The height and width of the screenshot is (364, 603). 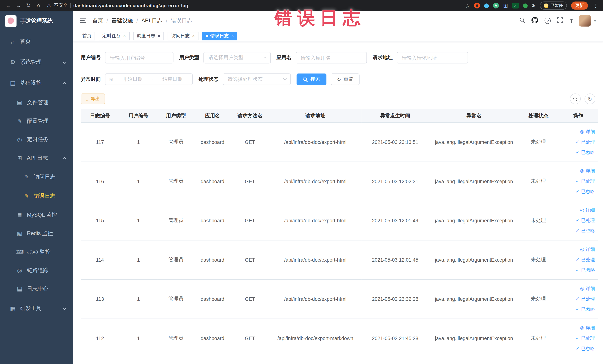 I want to click on browser-menu-icon: ⋮, so click(x=596, y=5).